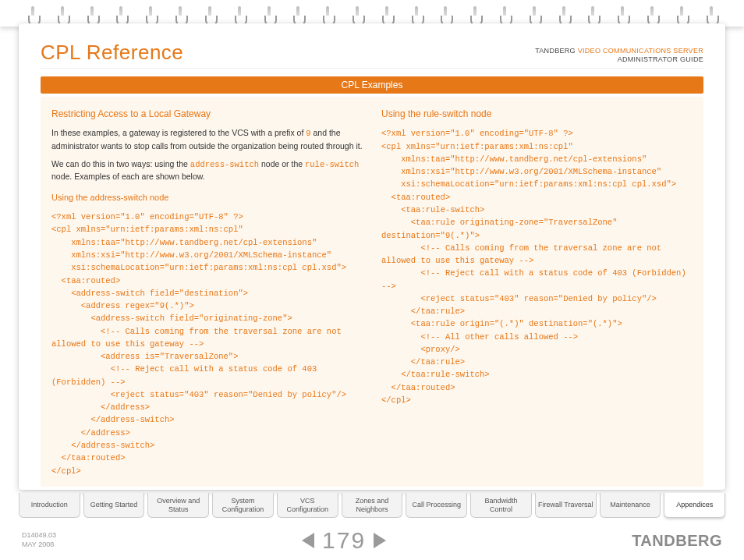 This screenshot has width=744, height=560. What do you see at coordinates (372, 505) in the screenshot?
I see `bottom-tabs: Introduction Getting Started Overview an…` at bounding box center [372, 505].